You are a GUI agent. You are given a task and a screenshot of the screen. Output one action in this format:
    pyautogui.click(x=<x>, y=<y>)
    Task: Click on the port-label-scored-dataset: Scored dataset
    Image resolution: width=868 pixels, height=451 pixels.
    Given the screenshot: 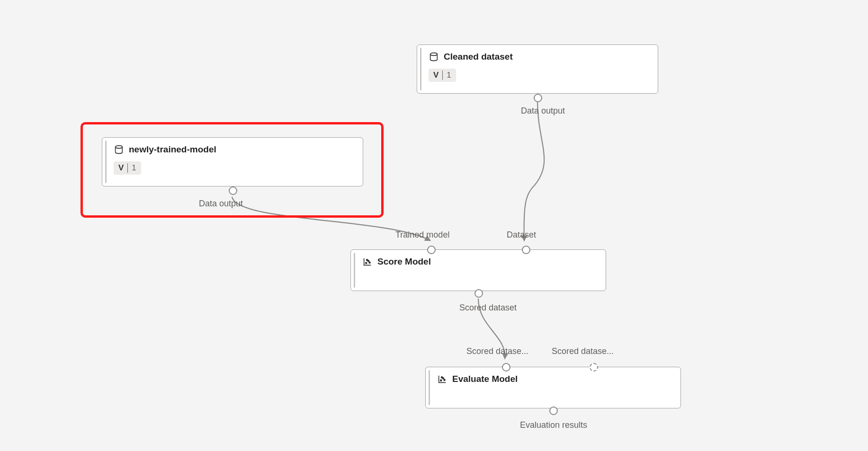 What is the action you would take?
    pyautogui.click(x=488, y=308)
    